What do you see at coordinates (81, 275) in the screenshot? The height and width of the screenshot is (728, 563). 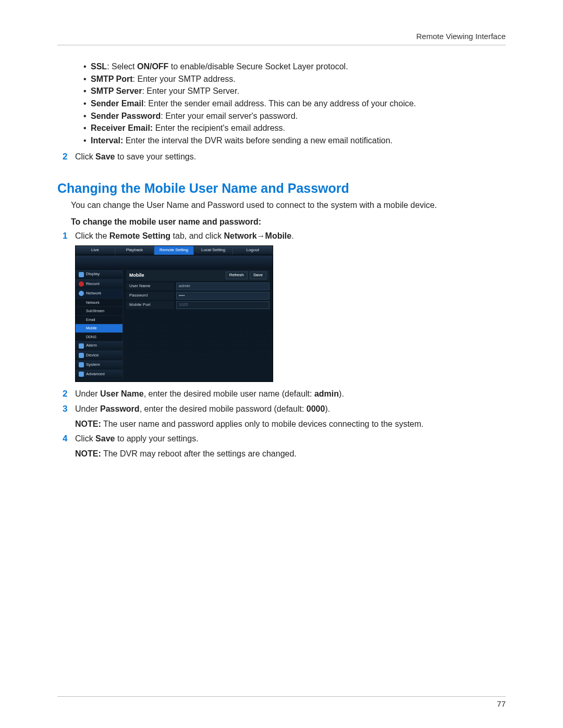 I see `monitor-icon` at bounding box center [81, 275].